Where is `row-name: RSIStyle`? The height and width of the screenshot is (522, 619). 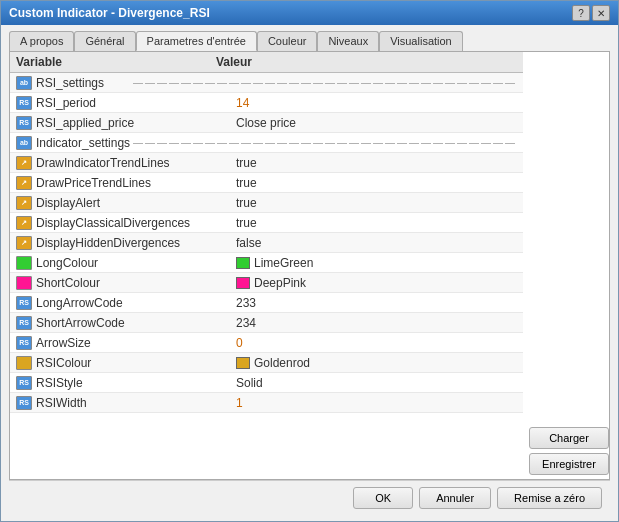
row-name: RSIStyle is located at coordinates (136, 383).